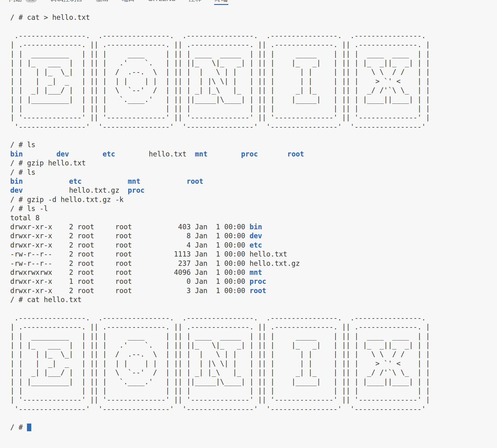 Image resolution: width=497 pixels, height=448 pixels. I want to click on terminal-line: dev hello.txt.gz proc, so click(253, 190).